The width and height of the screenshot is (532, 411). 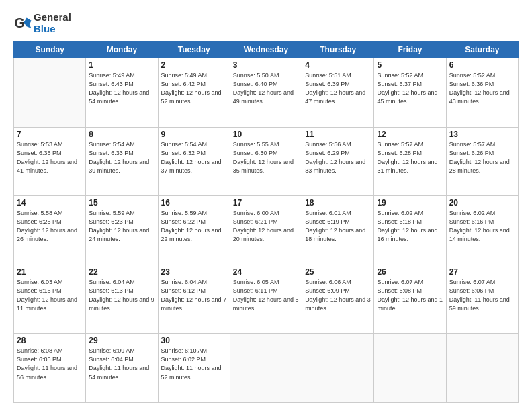 I want to click on day-info: Sunrise: 6:06 AM Sunset: 6:09 PM Dayligh…, so click(x=338, y=295).